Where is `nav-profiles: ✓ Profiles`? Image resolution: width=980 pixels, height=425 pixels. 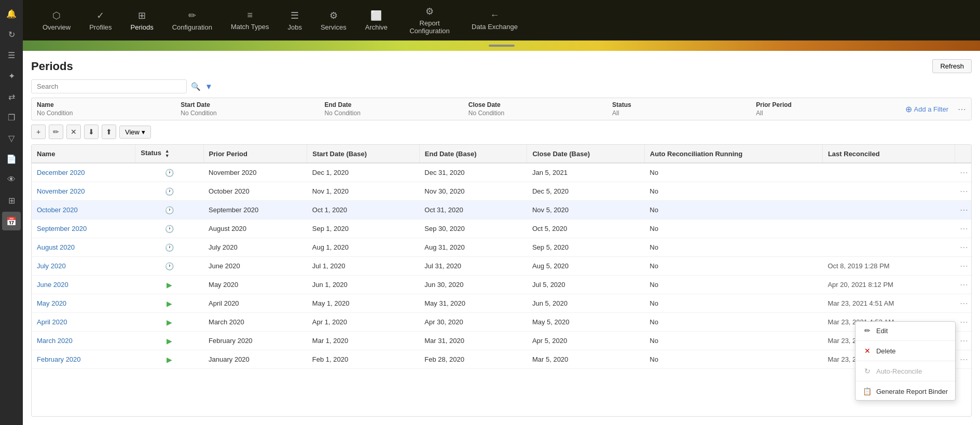
nav-profiles: ✓ Profiles is located at coordinates (101, 21).